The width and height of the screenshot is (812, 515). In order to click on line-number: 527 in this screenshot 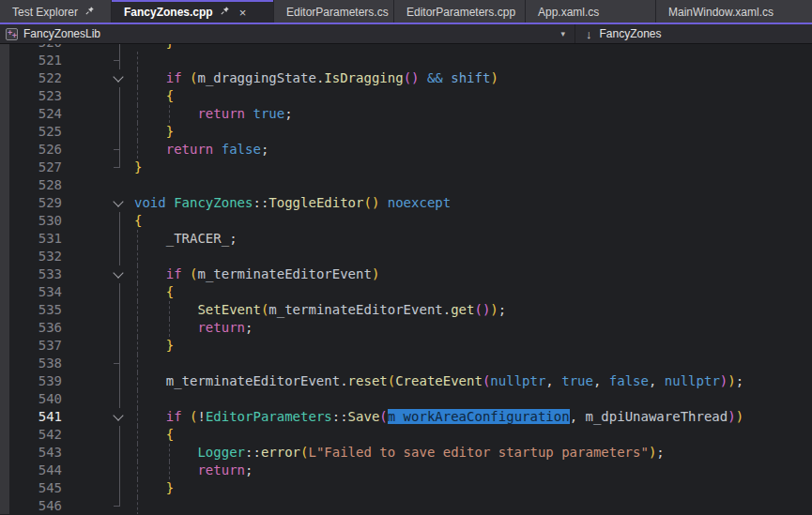, I will do `click(31, 167)`.